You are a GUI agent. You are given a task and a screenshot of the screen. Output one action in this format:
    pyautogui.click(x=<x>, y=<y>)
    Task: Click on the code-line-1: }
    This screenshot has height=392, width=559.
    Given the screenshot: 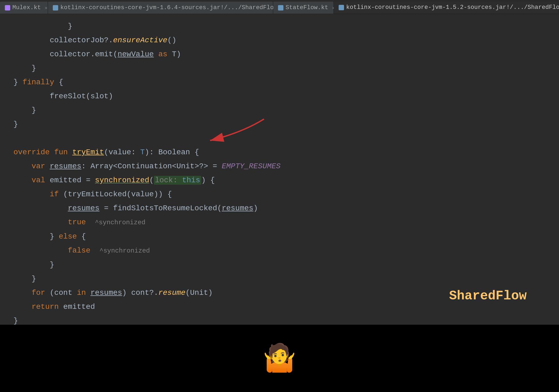 What is the action you would take?
    pyautogui.click(x=280, y=26)
    